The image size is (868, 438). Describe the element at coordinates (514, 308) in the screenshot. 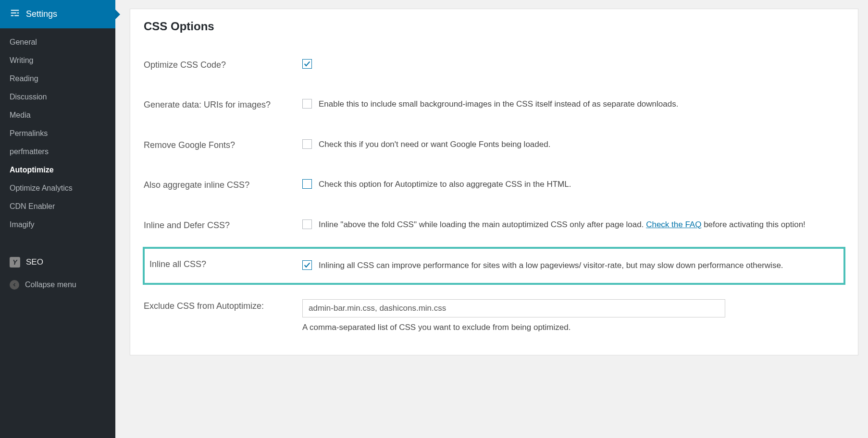

I see `exclude-css-input` at that location.